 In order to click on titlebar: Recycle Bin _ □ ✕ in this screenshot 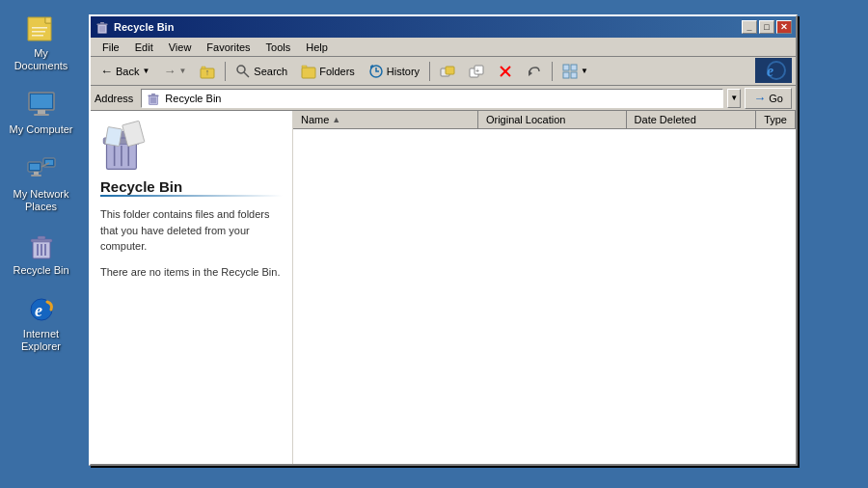, I will do `click(444, 27)`.